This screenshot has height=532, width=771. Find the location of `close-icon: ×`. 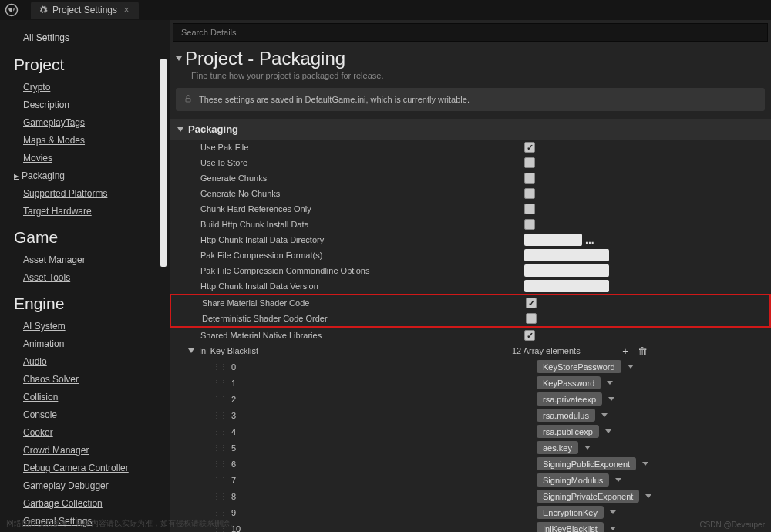

close-icon: × is located at coordinates (126, 10).